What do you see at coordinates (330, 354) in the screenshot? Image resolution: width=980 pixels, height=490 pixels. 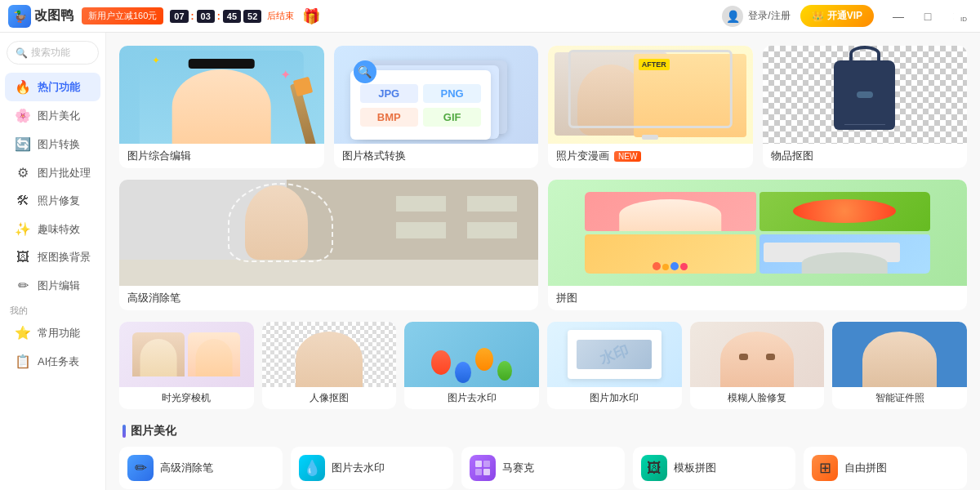 I see `small-card-img-portrait` at bounding box center [330, 354].